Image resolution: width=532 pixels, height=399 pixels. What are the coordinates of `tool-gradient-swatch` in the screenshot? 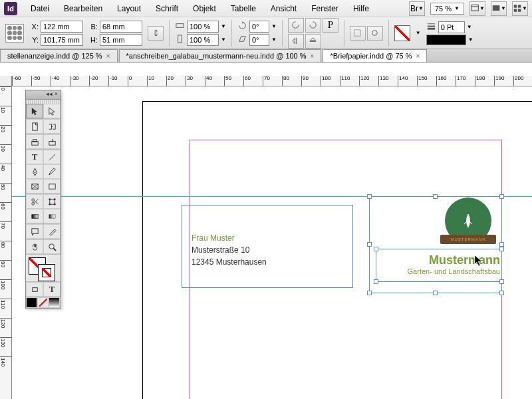 It's located at (35, 216).